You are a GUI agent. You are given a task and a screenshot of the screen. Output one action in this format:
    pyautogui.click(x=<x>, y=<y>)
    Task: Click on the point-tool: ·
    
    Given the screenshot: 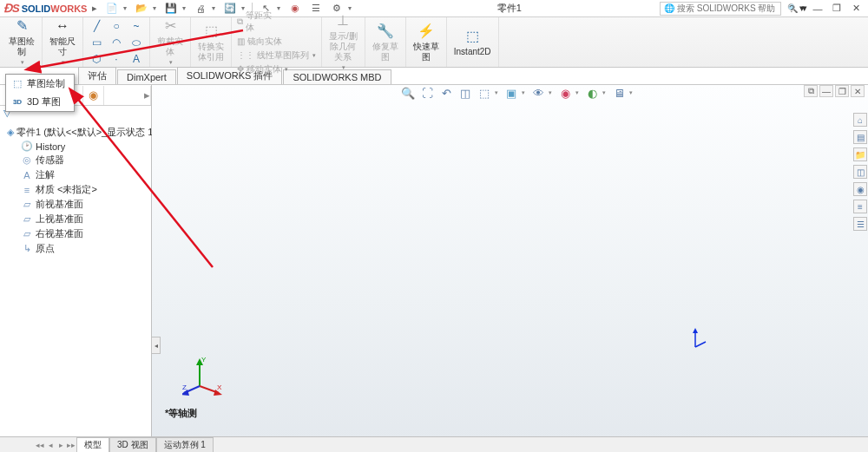 What is the action you would take?
    pyautogui.click(x=116, y=59)
    